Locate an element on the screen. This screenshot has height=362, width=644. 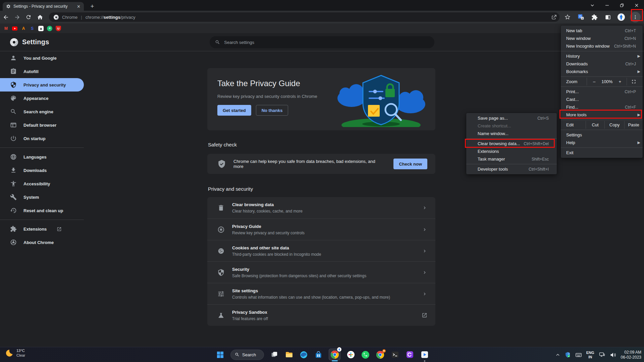
menu-item-cast: Cast... is located at coordinates (602, 99).